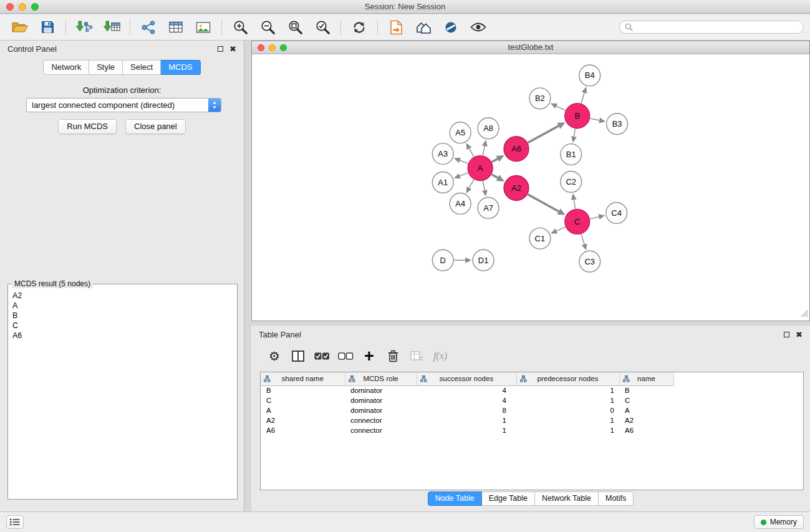 The height and width of the screenshot is (532, 810). I want to click on graph-node-B4: B4, so click(590, 75).